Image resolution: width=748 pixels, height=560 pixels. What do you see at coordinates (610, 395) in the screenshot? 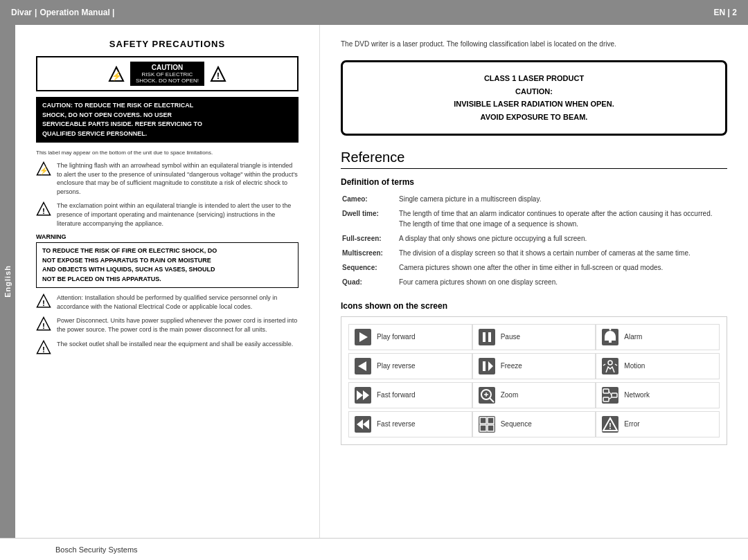
I see `network-icon` at bounding box center [610, 395].